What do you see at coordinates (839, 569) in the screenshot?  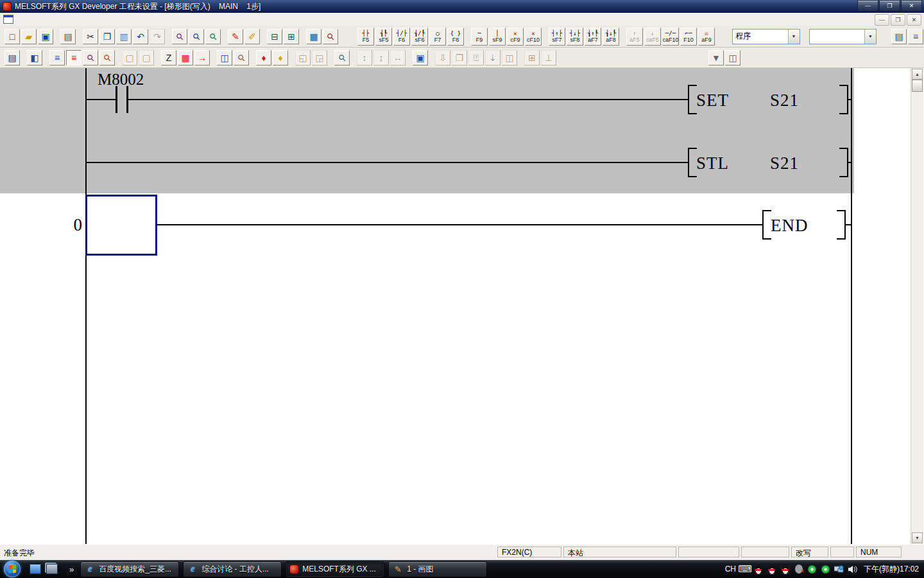 I see `network-icon` at bounding box center [839, 569].